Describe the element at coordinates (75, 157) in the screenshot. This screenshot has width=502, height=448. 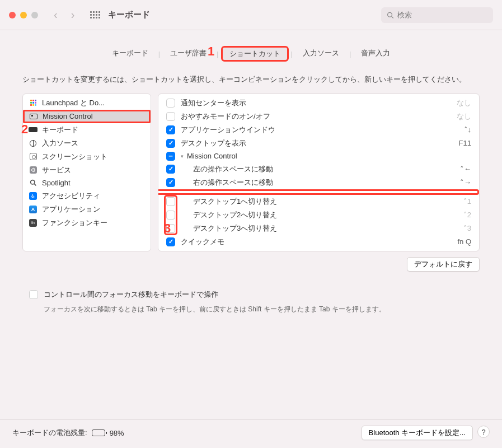
I see `category-label: スクリーンショット` at that location.